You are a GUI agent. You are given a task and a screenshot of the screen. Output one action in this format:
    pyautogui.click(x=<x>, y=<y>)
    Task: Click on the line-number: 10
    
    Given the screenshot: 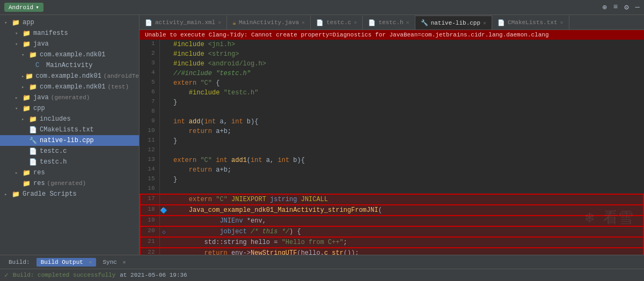 What is the action you would take?
    pyautogui.click(x=150, y=131)
    